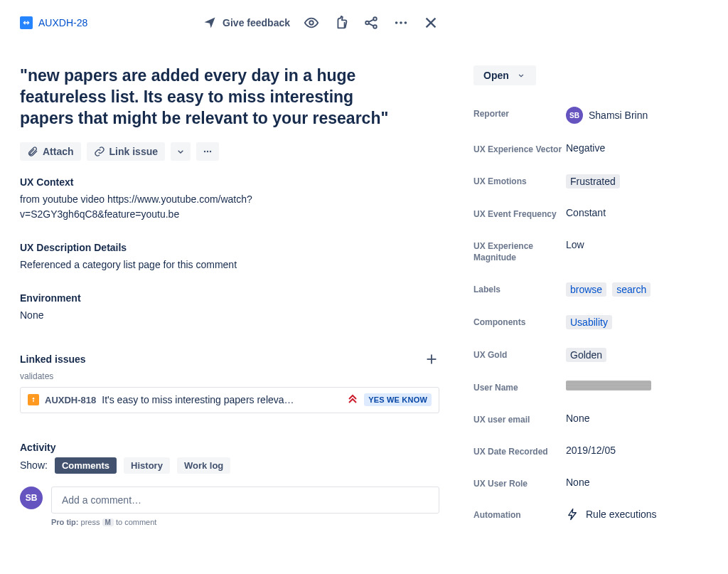 This screenshot has width=728, height=574. Describe the element at coordinates (58, 152) in the screenshot. I see `attach-label: Attach` at that location.